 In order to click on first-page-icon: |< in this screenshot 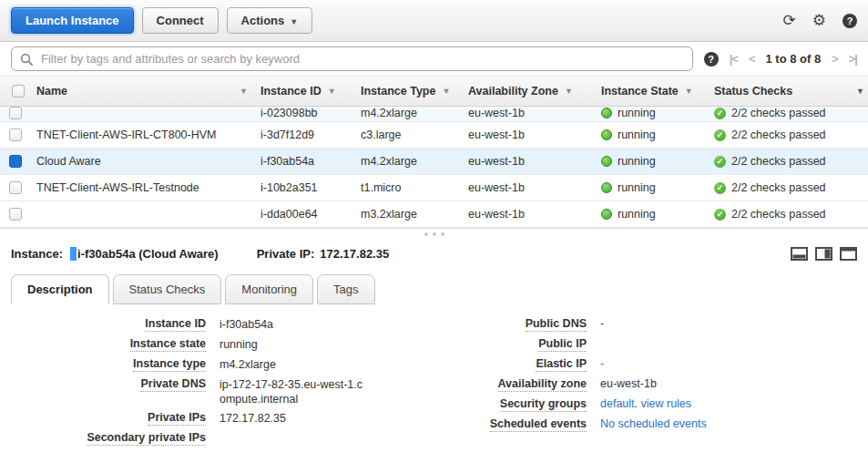, I will do `click(734, 58)`.